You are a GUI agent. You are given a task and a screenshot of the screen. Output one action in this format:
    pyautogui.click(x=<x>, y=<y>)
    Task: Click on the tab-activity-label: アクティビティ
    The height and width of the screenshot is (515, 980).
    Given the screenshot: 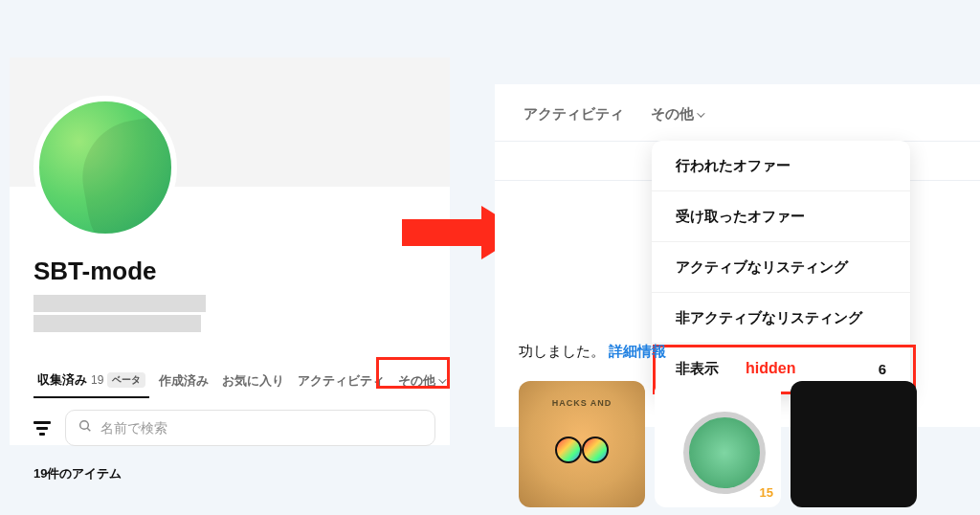 What is the action you would take?
    pyautogui.click(x=341, y=381)
    